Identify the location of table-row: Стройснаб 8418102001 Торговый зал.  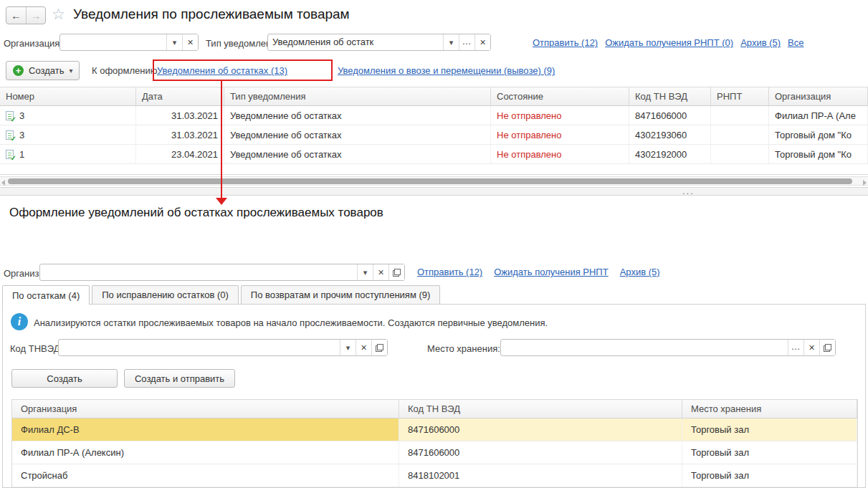
(434, 476).